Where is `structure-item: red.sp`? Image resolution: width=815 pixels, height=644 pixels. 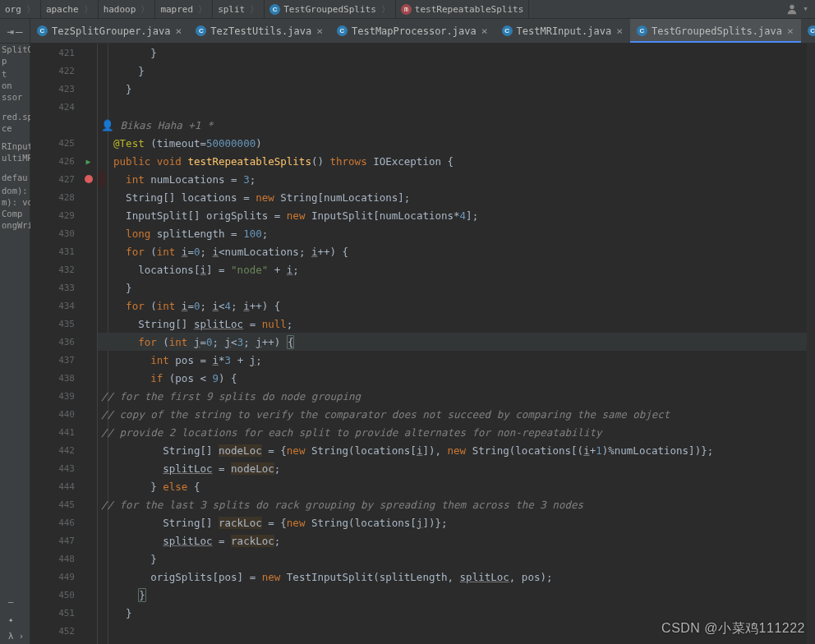 structure-item: red.sp is located at coordinates (15, 117).